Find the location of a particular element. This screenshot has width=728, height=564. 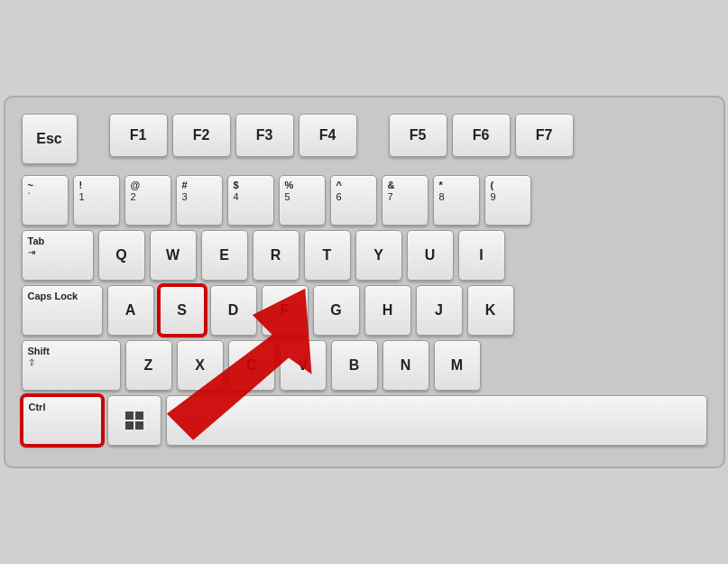

key-sublabel: ⇥ is located at coordinates (32, 253).